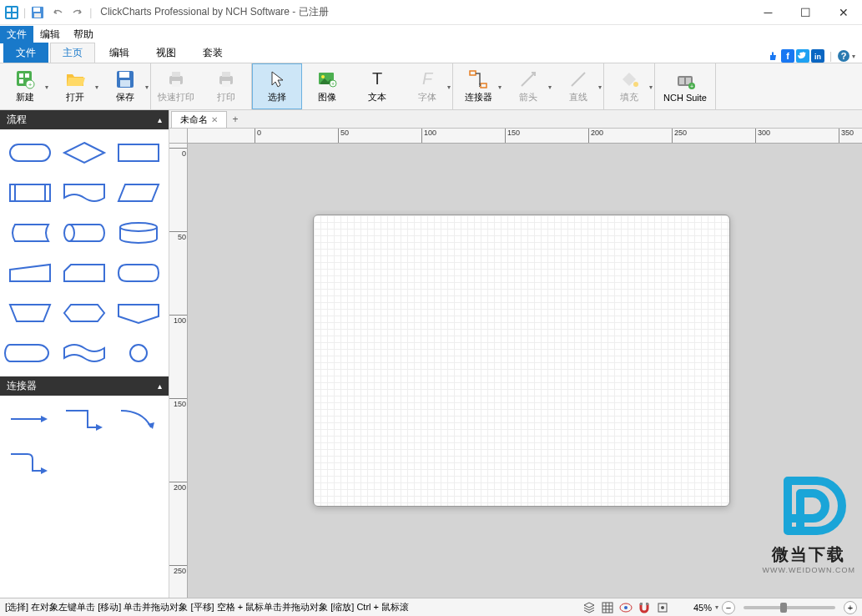 The image size is (862, 616). Describe the element at coordinates (528, 87) in the screenshot. I see `arrow-button: 箭头 ▾` at that location.